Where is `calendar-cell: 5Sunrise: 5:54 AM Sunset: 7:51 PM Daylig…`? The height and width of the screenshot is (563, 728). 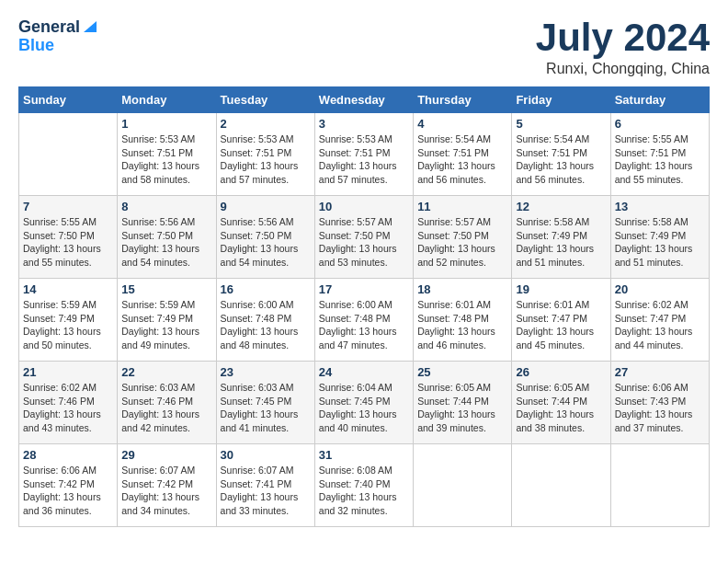
calendar-cell: 5Sunrise: 5:54 AM Sunset: 7:51 PM Daylig… is located at coordinates (561, 155).